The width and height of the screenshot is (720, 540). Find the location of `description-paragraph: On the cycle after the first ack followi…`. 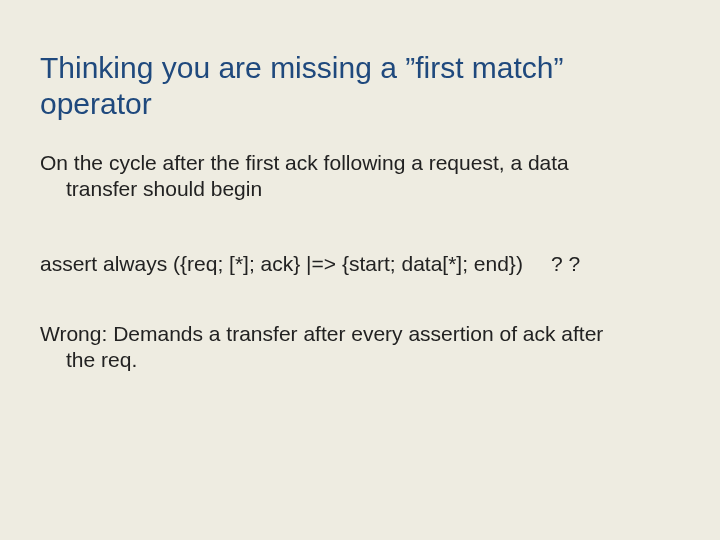

description-paragraph: On the cycle after the first ack followi… is located at coordinates (360, 176).